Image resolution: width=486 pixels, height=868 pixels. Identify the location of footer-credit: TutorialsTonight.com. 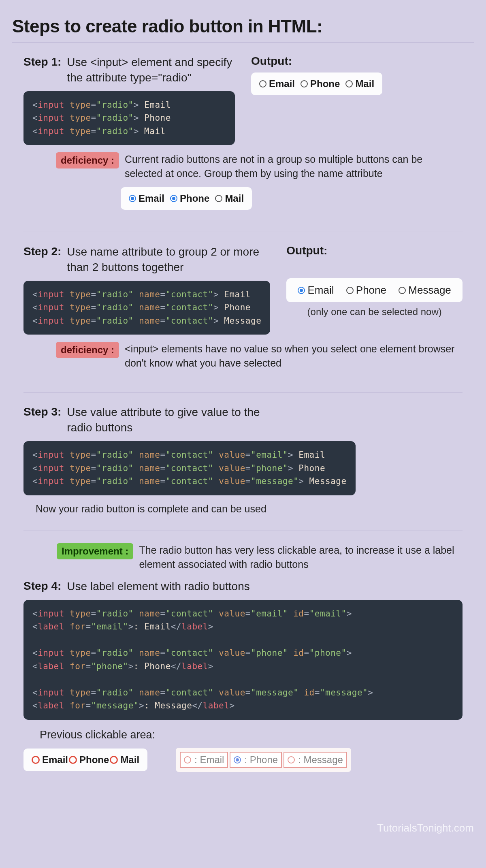
(243, 829).